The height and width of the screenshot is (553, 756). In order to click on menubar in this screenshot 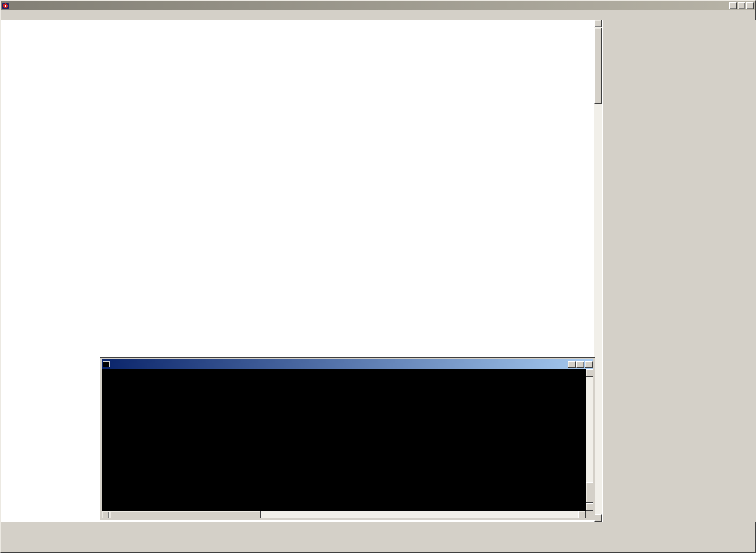, I will do `click(378, 15)`.